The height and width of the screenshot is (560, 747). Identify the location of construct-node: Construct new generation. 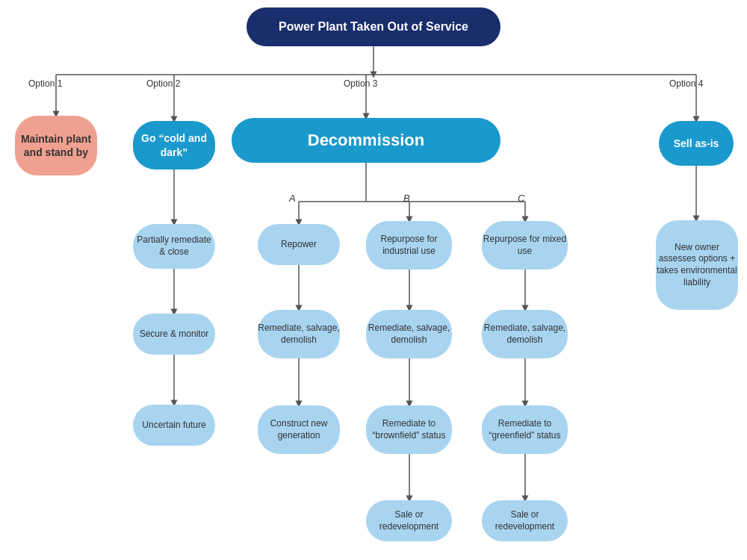
(299, 430).